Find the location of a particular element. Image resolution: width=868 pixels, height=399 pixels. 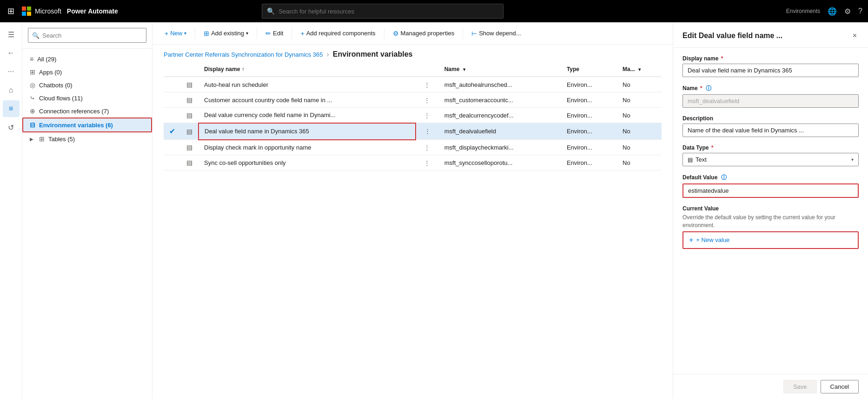

save-button: Save is located at coordinates (800, 386).